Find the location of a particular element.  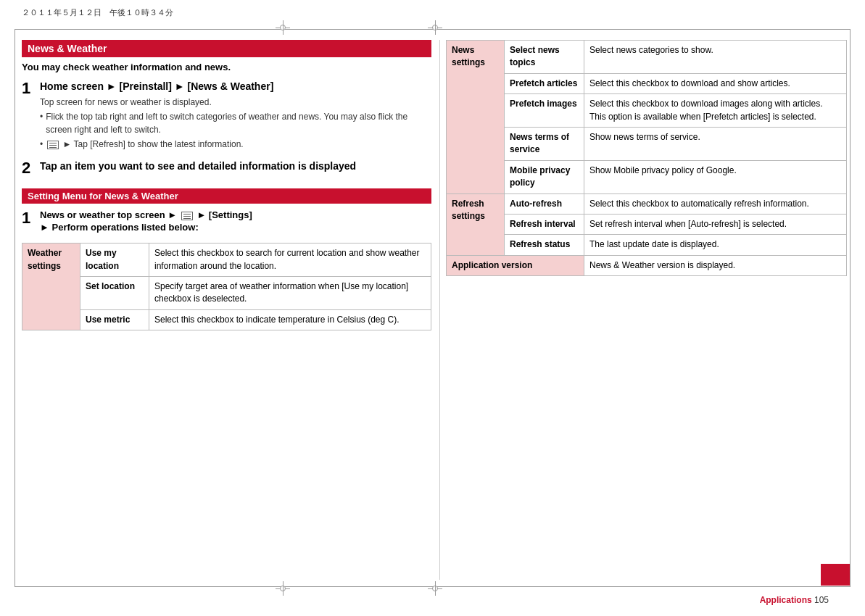

page-border-left is located at coordinates (15, 308).